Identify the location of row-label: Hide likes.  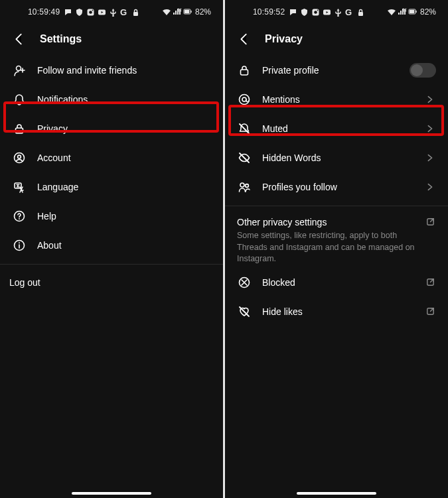
(338, 312).